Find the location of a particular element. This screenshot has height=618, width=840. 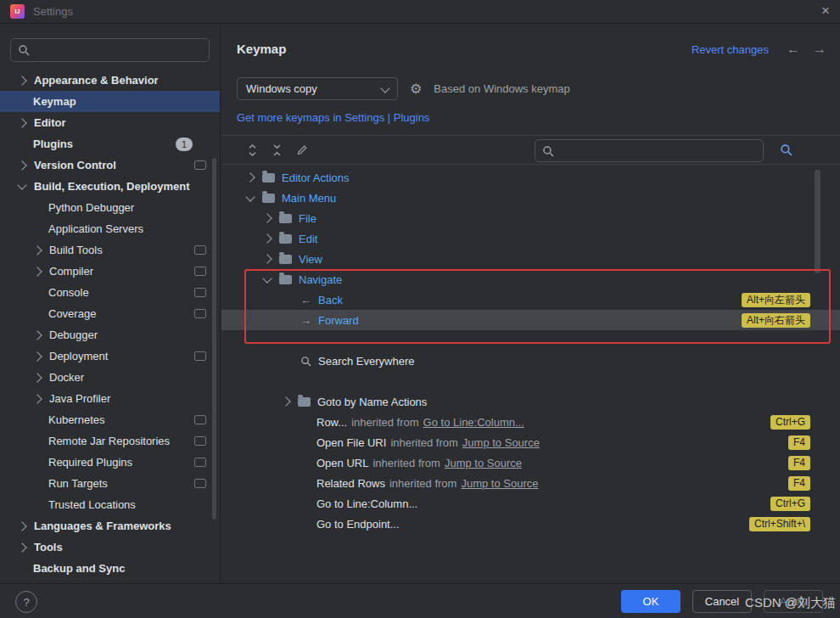

sidebar-item-build-tools: Build Tools is located at coordinates (110, 250).